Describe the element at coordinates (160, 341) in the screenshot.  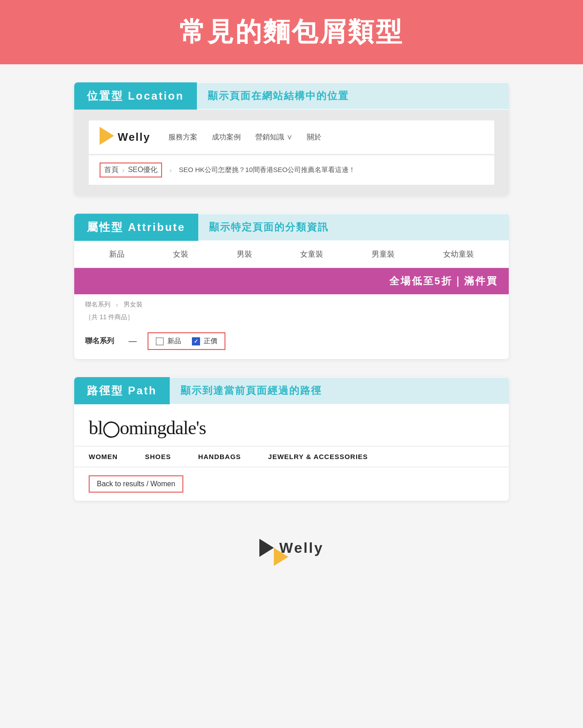
I see `checkbox-new` at that location.